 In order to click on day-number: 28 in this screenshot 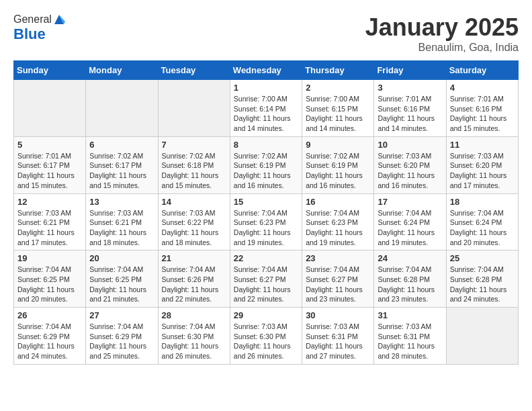, I will do `click(194, 316)`.